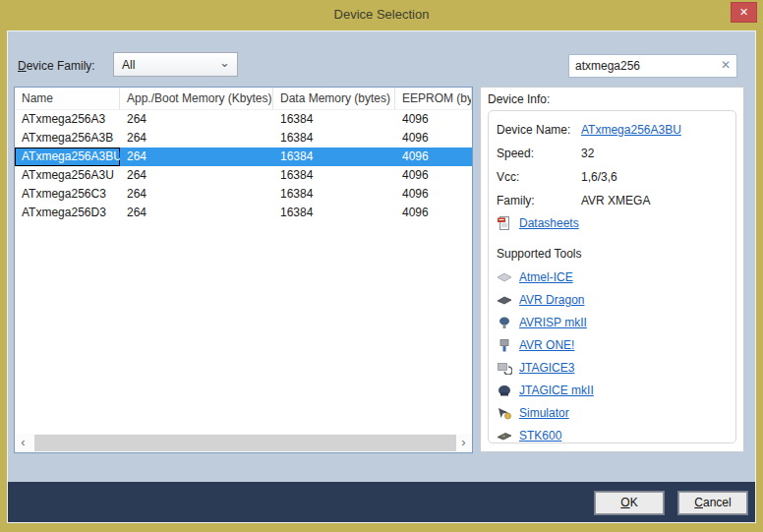 This screenshot has height=532, width=763. Describe the element at coordinates (246, 443) in the screenshot. I see `scrollbar-thumb` at that location.